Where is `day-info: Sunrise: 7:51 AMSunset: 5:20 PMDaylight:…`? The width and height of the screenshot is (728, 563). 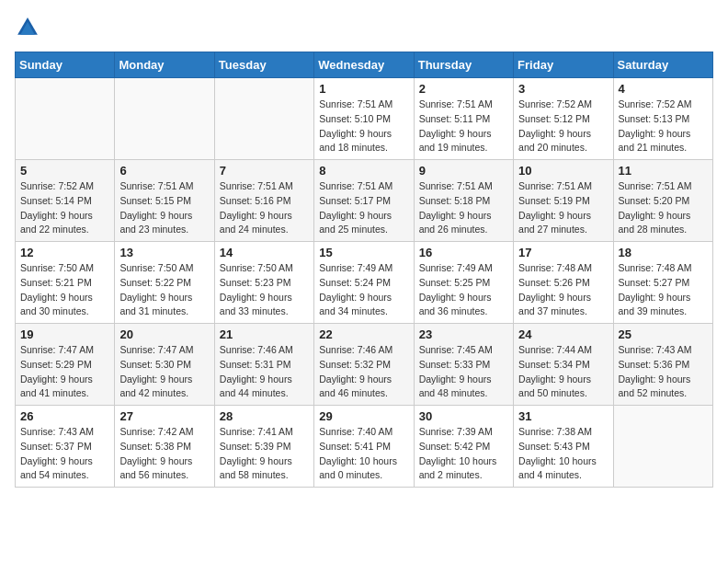 day-info: Sunrise: 7:51 AMSunset: 5:20 PMDaylight:… is located at coordinates (664, 208).